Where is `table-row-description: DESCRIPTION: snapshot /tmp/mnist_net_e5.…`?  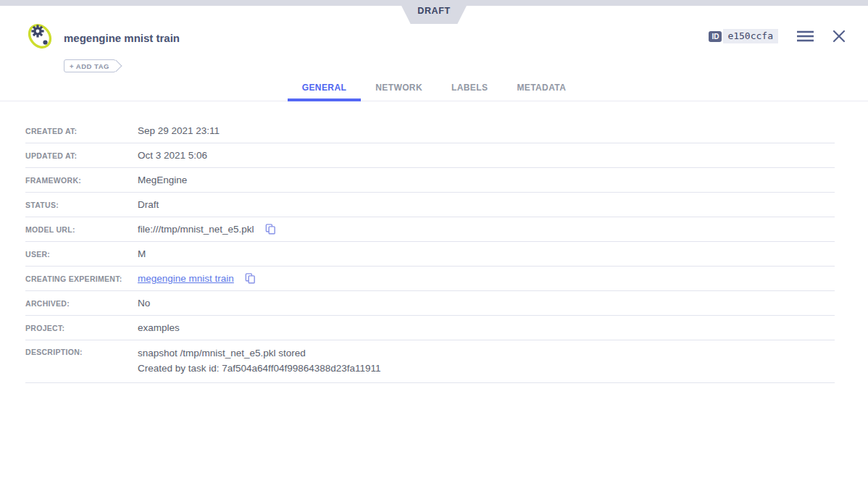
table-row-description: DESCRIPTION: snapshot /tmp/mnist_net_e5.… is located at coordinates (430, 362).